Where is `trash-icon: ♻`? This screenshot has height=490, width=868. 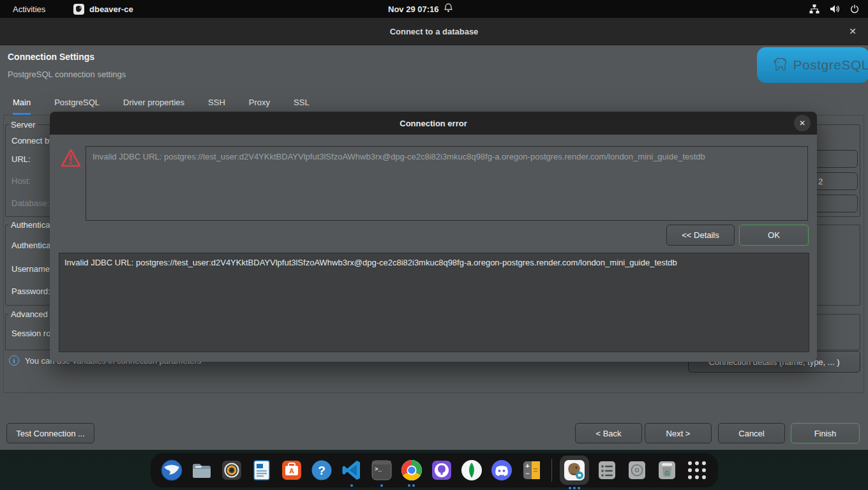
trash-icon: ♻ is located at coordinates (667, 470).